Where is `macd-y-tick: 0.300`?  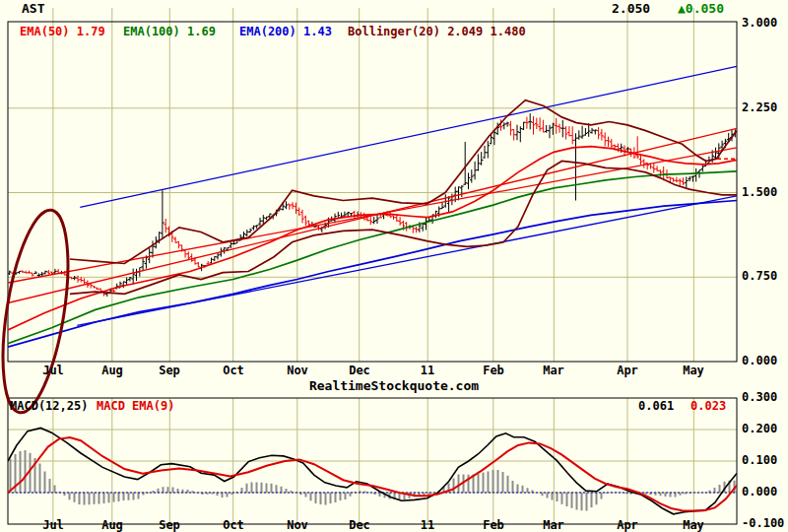 macd-y-tick: 0.300 is located at coordinates (759, 398).